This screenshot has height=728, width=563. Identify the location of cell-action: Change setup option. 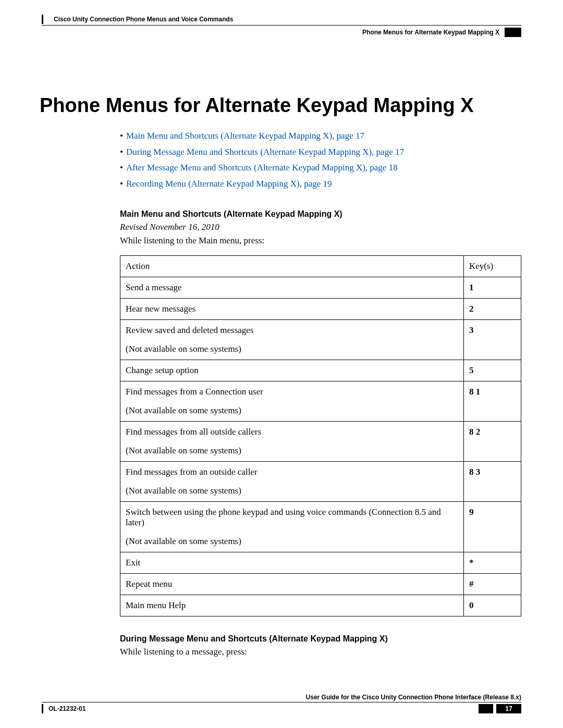
(292, 371).